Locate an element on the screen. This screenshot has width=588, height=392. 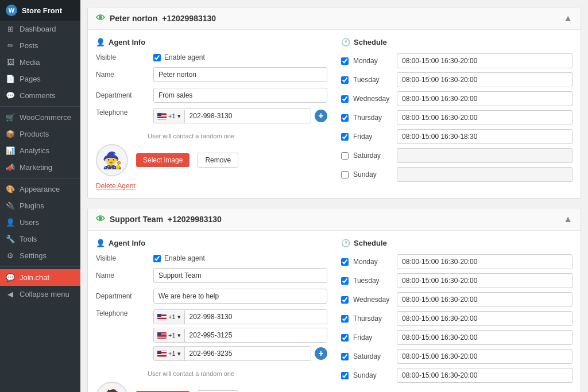
avatar-1: 🧙 is located at coordinates (112, 160).